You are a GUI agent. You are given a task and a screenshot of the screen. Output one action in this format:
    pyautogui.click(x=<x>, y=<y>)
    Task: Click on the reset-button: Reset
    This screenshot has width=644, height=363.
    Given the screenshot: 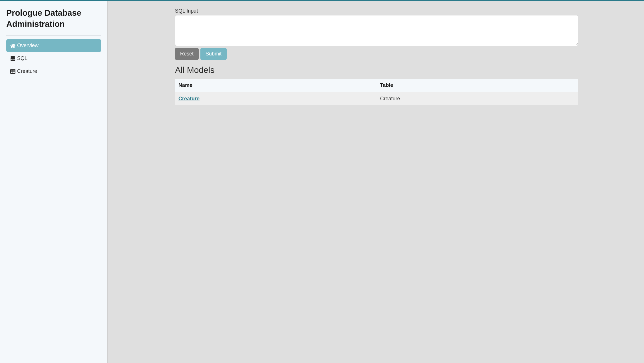 What is the action you would take?
    pyautogui.click(x=187, y=54)
    